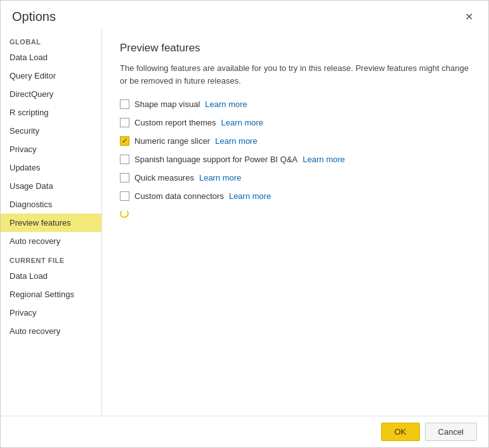  What do you see at coordinates (216, 160) in the screenshot?
I see `feature-label-spanish-lang: Spanish language support for Power BI Q&…` at bounding box center [216, 160].